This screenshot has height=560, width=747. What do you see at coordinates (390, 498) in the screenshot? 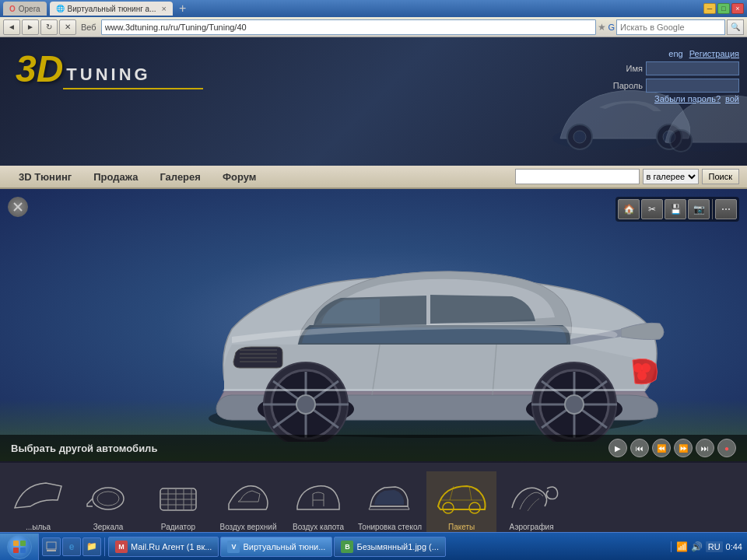
I see `part-icon-tint` at bounding box center [390, 498].